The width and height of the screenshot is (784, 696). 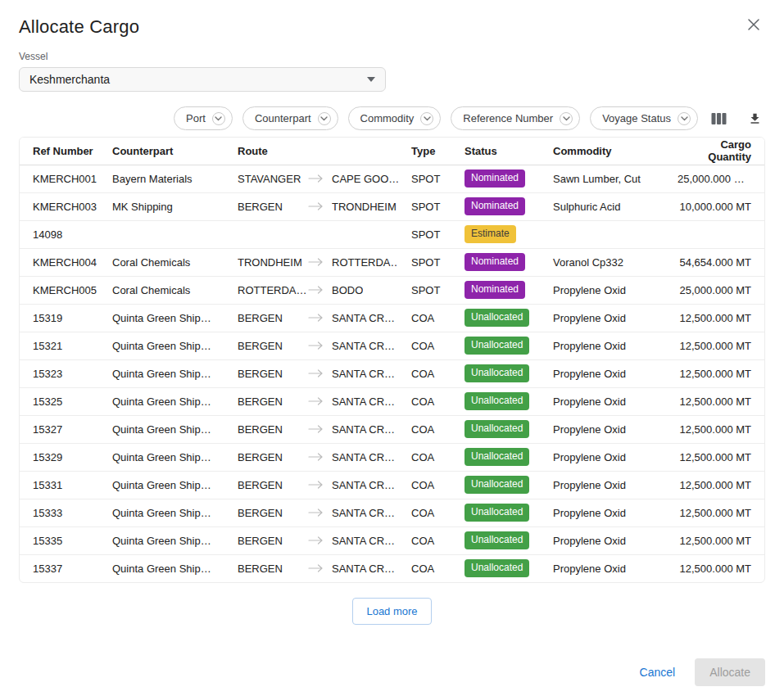 I want to click on vessel-field: Vessel Keshmerchanta, so click(x=392, y=71).